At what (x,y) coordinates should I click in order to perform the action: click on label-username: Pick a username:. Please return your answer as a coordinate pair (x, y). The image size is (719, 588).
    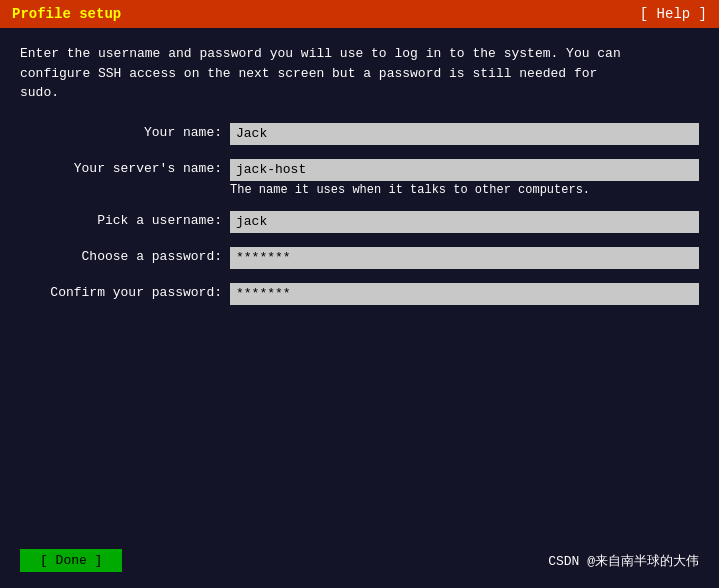
    Looking at the image, I should click on (125, 220).